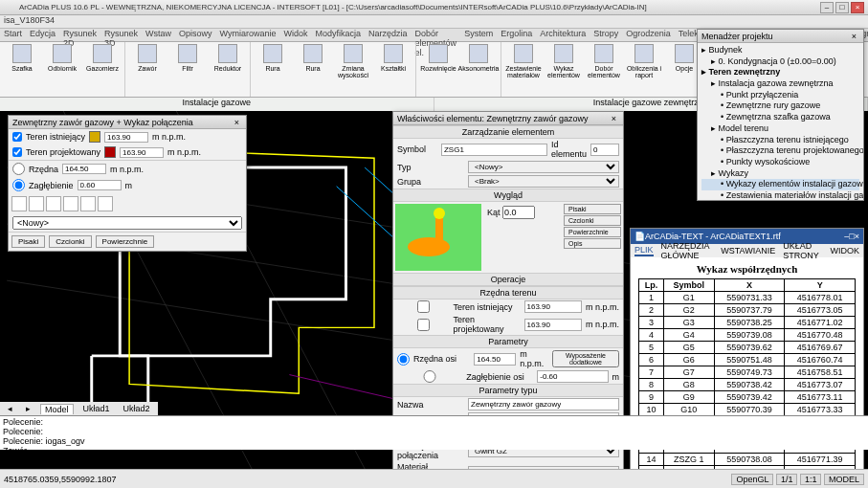 The height and width of the screenshot is (488, 868). Describe the element at coordinates (125, 241) in the screenshot. I see `powierzchnie-button: Powierzchnie` at that location.